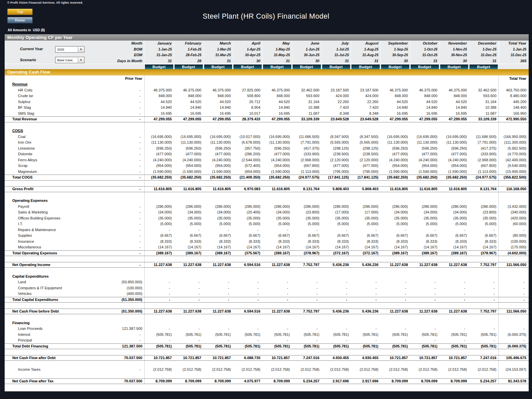  Describe the element at coordinates (454, 90) in the screenshot. I see `value-cell: 46.375.000` at that location.